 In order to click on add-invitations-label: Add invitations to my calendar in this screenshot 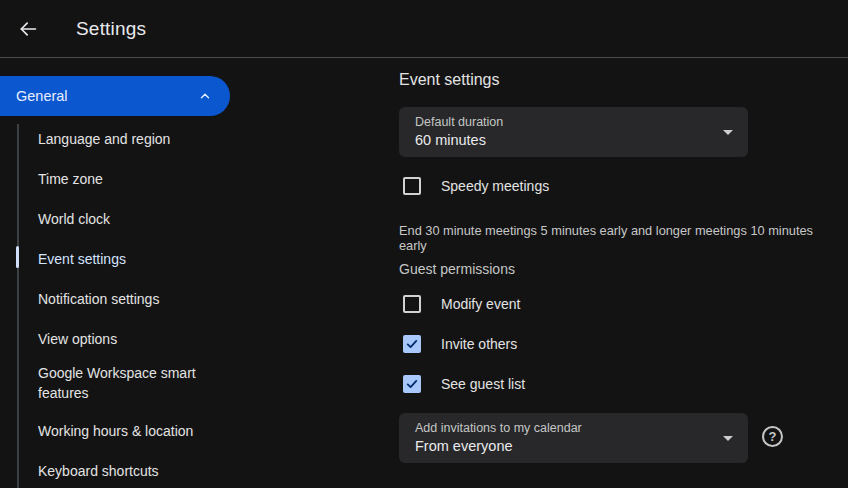, I will do `click(498, 428)`.